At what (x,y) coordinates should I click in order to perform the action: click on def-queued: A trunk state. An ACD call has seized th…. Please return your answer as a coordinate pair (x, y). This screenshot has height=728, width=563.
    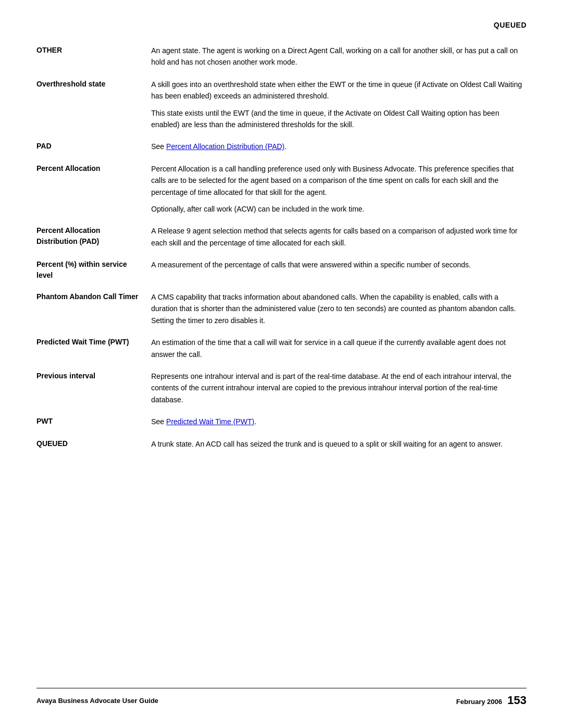
    Looking at the image, I should click on (339, 444).